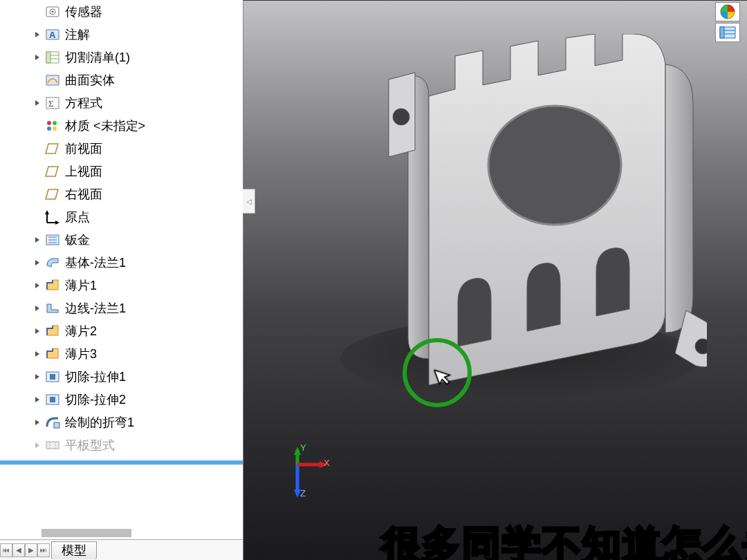 This screenshot has width=747, height=560. Describe the element at coordinates (728, 22) in the screenshot. I see `viewport-corner-buttons` at that location.